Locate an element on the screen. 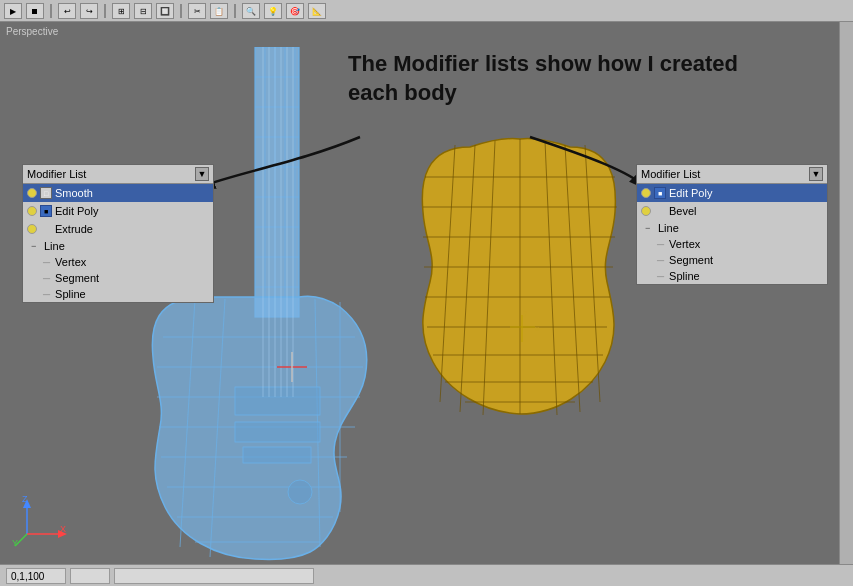 Image resolution: width=853 pixels, height=586 pixels. svg-text: X is located at coordinates (63, 529).